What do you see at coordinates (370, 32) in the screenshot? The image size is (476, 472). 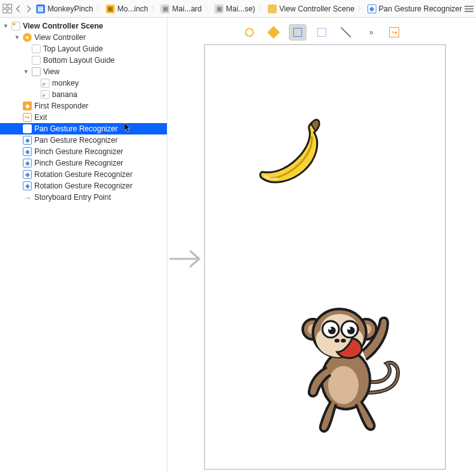 I see `more-button: »` at bounding box center [370, 32].